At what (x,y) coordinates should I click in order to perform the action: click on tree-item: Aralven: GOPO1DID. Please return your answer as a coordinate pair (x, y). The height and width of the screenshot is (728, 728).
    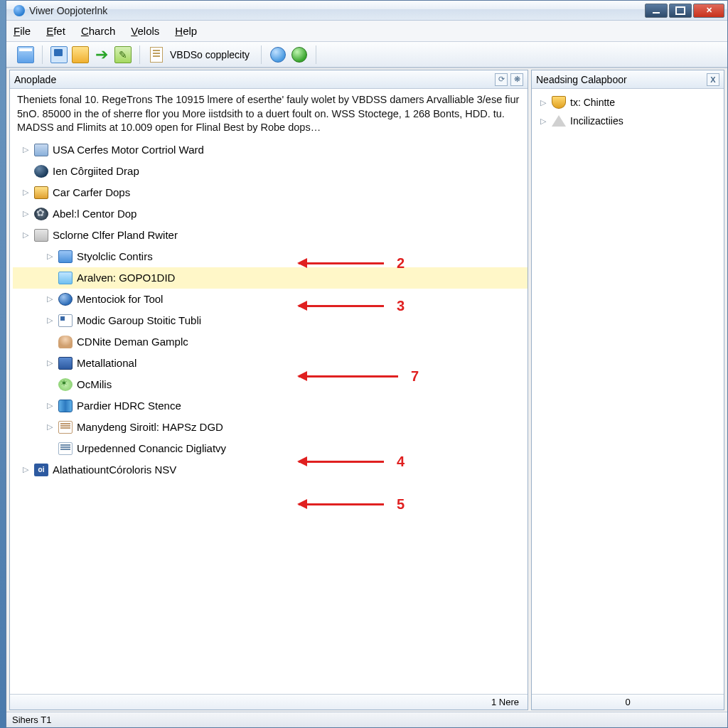
    Looking at the image, I should click on (270, 278).